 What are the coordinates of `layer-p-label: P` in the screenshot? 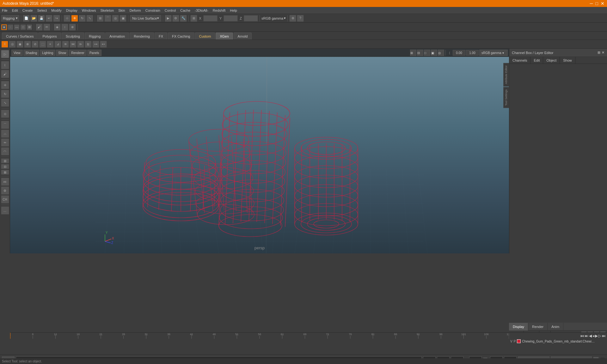 It's located at (515, 341).